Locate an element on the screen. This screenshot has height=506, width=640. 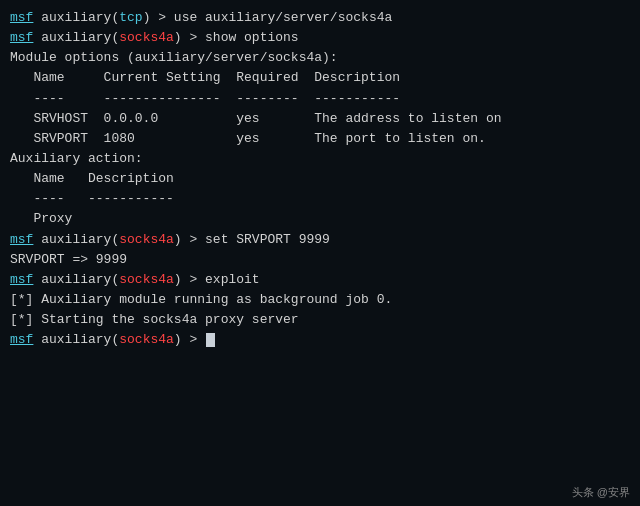
terminal-text: tcp is located at coordinates (130, 18).